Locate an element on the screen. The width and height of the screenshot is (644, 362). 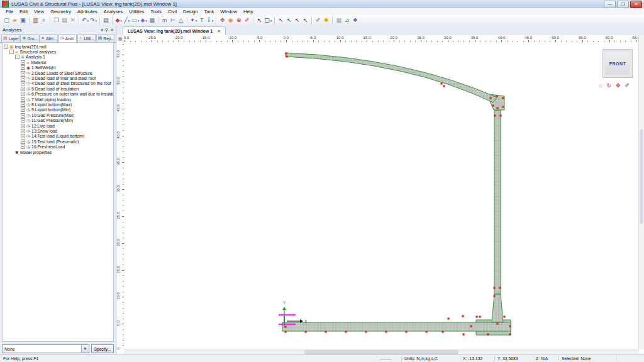
base-slab is located at coordinates (396, 327).